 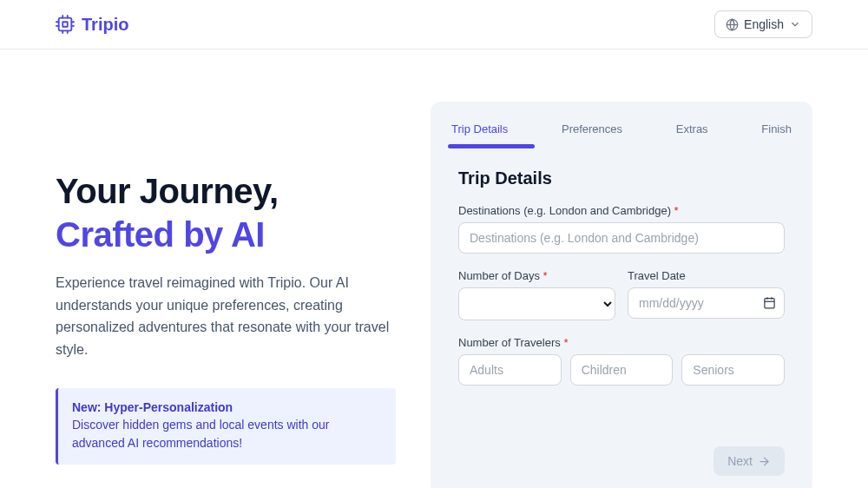 I want to click on brand-name: Tripio, so click(x=105, y=24).